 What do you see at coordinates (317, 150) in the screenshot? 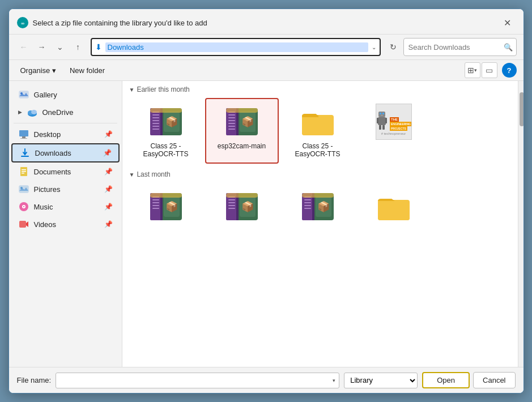
I see `file-name-3: Class 25 -EasyOCR-TTS` at bounding box center [317, 150].